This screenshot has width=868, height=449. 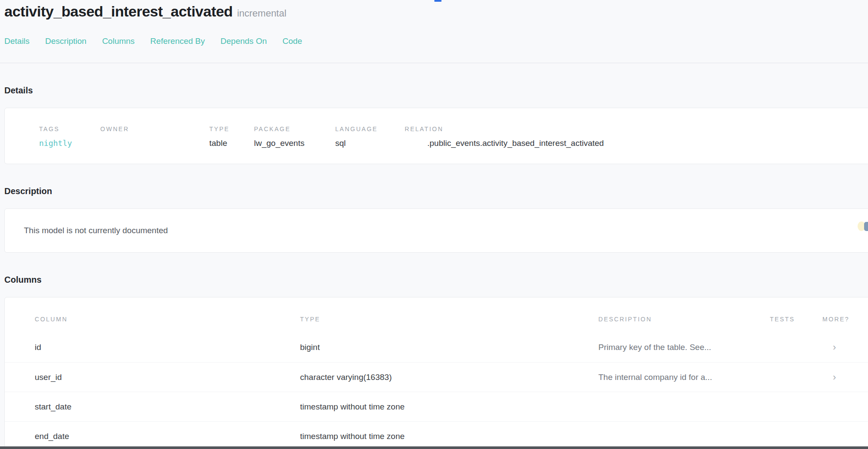 What do you see at coordinates (168, 436) in the screenshot?
I see `cell-column-name: end_date` at bounding box center [168, 436].